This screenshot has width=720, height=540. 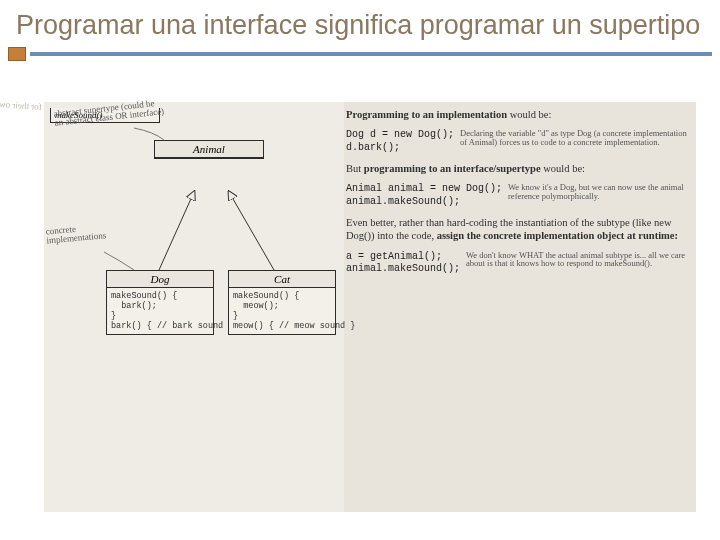 What do you see at coordinates (424, 196) in the screenshot?
I see `code-2: Animal animal = new Dog(); animal.makeSo…` at bounding box center [424, 196].